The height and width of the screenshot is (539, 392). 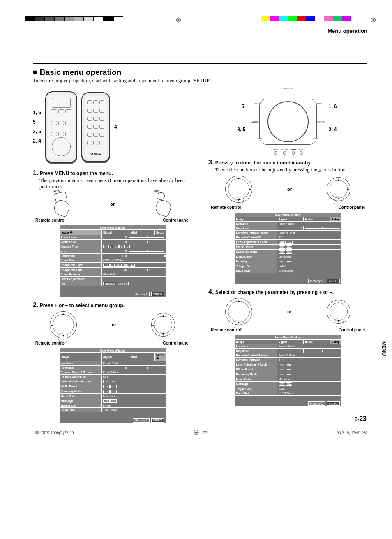 What do you see at coordinates (200, 22) in the screenshot?
I see `print-calibration-bar: ⊕ ⊕` at bounding box center [200, 22].